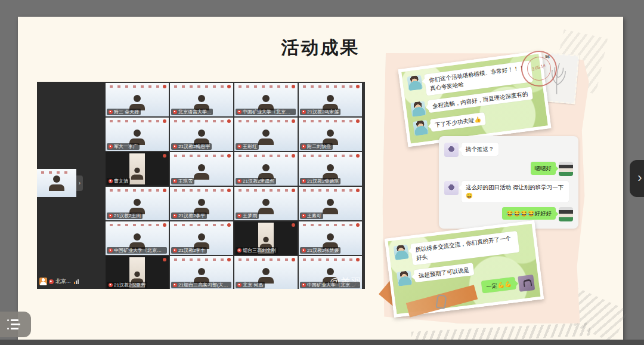  Describe the element at coordinates (637, 178) in the screenshot. I see `next-slide-button: ›` at that location.